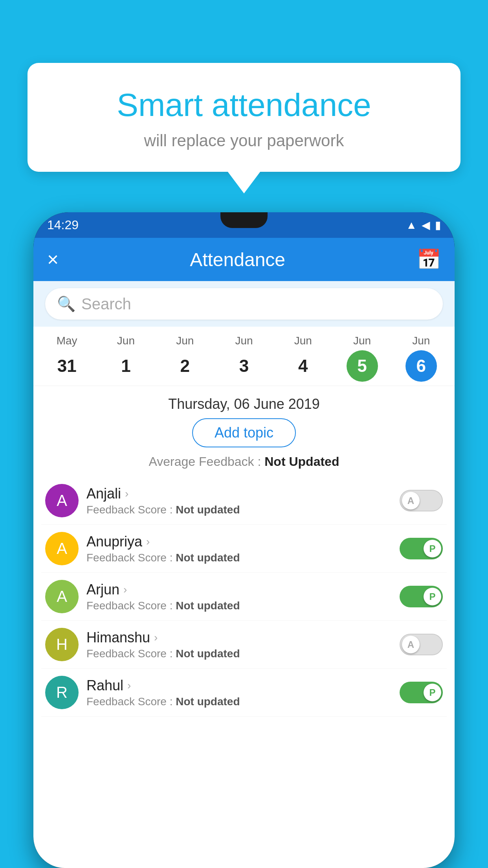 The image size is (488, 868). What do you see at coordinates (239, 542) in the screenshot?
I see `student-name: Anupriya ›` at bounding box center [239, 542].